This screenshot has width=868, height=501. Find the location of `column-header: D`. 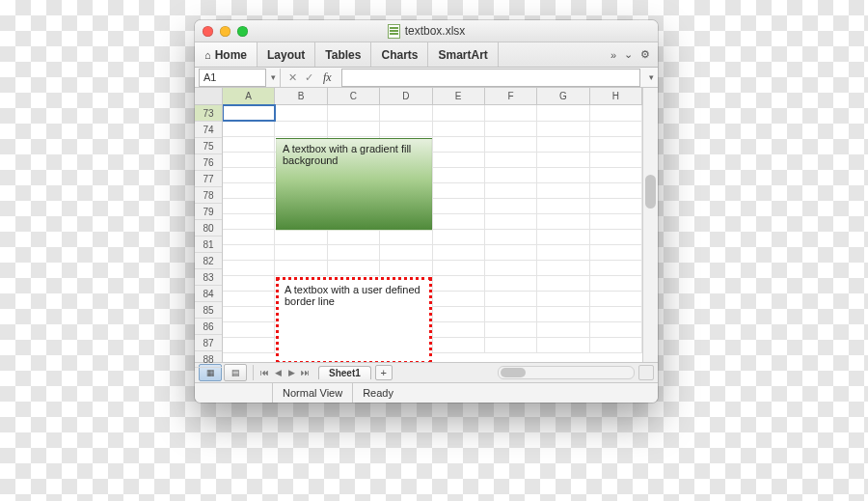

column-header: D is located at coordinates (406, 97).